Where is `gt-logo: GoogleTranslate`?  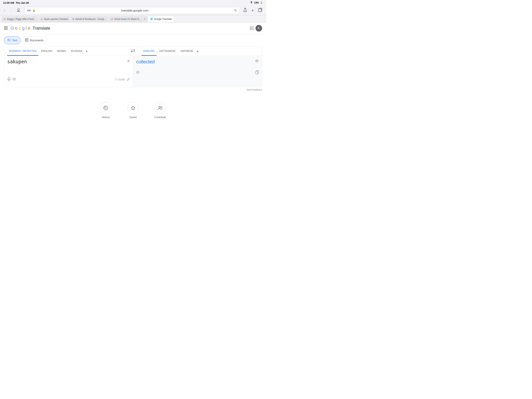 gt-logo: GoogleTranslate is located at coordinates (30, 28).